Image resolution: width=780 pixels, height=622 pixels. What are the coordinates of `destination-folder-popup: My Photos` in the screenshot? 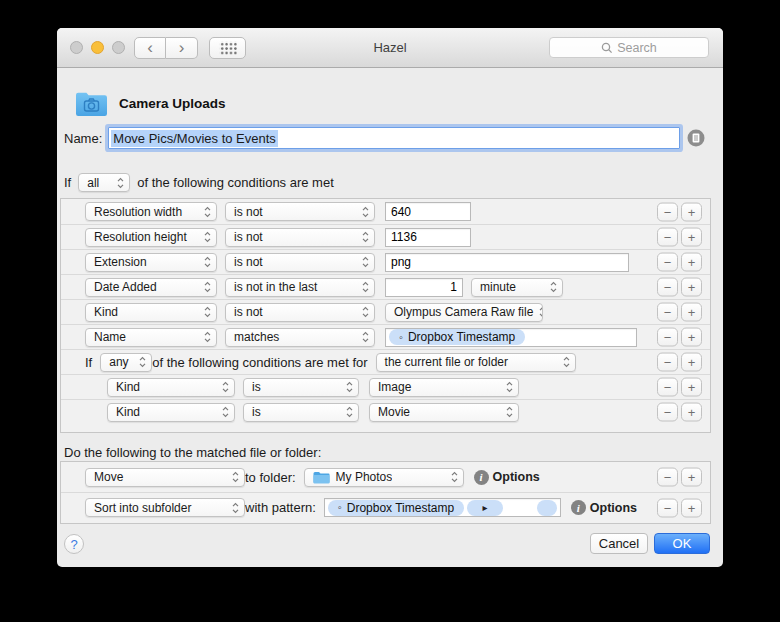 It's located at (384, 478).